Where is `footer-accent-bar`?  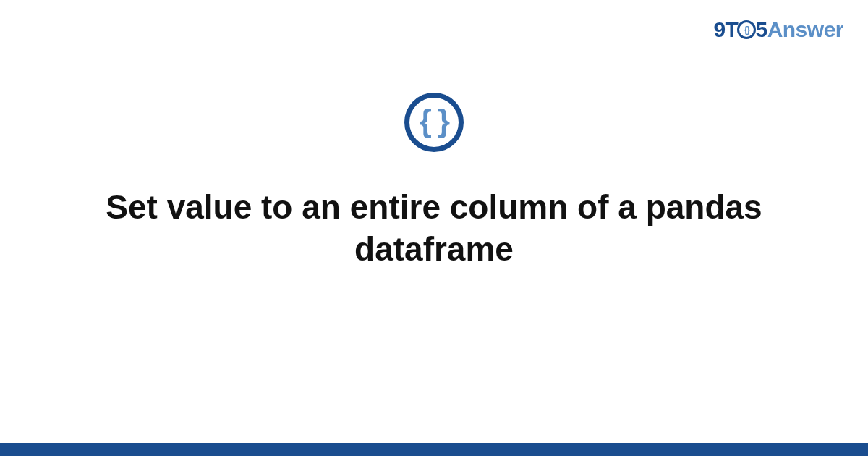 footer-accent-bar is located at coordinates (434, 449).